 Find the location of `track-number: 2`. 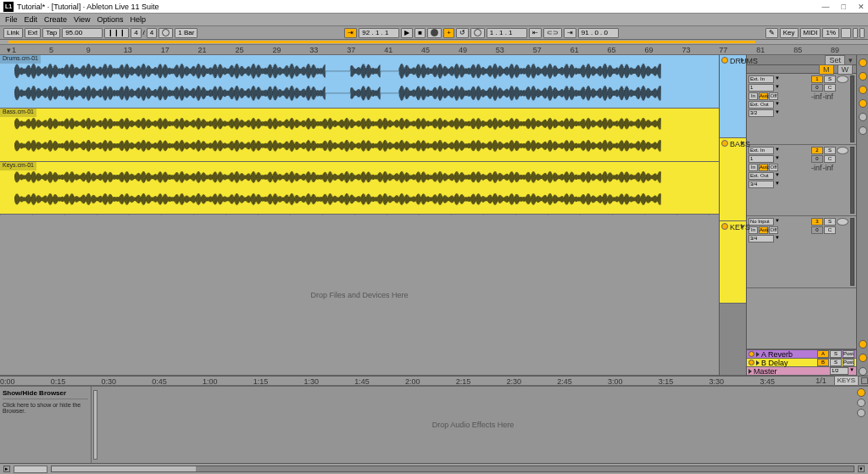

track-number: 2 is located at coordinates (817, 151).